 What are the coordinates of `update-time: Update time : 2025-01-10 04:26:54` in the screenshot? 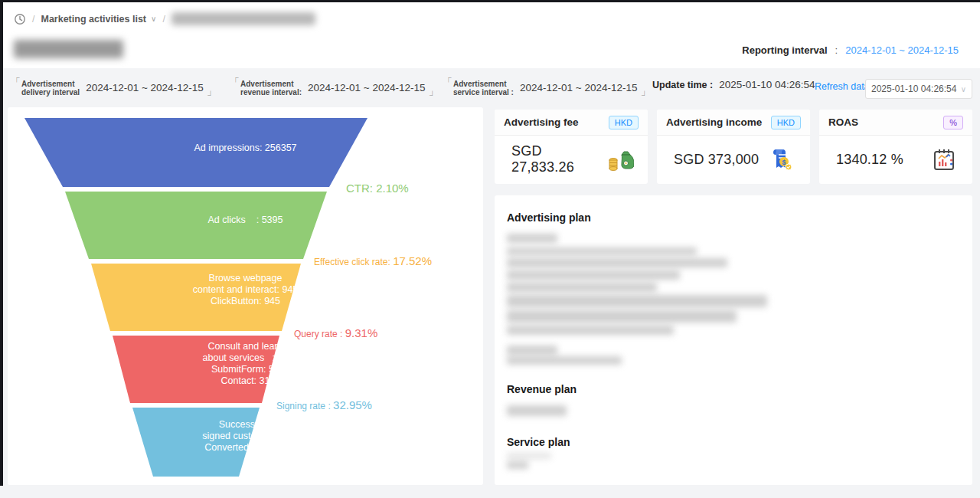 It's located at (733, 84).